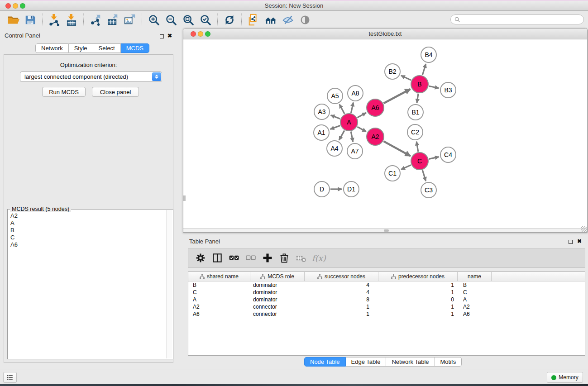 The width and height of the screenshot is (588, 386). What do you see at coordinates (81, 48) in the screenshot?
I see `tab-style: Style` at bounding box center [81, 48].